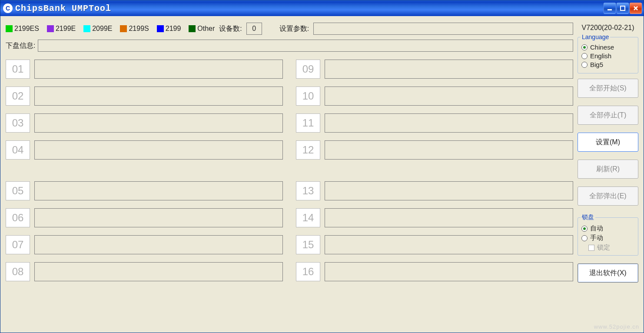 This screenshot has height=333, width=644. I want to click on legend-item: 2199ES, so click(23, 29).